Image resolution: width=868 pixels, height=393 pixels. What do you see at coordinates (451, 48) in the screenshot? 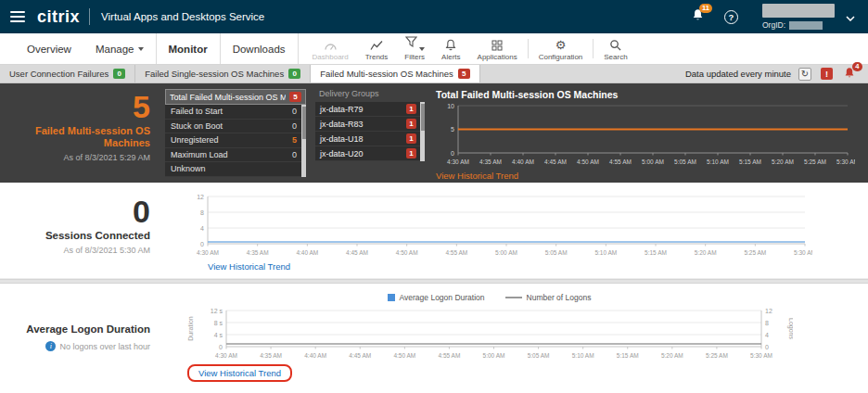
I see `nav-tool-alerts: Alerts` at bounding box center [451, 48].